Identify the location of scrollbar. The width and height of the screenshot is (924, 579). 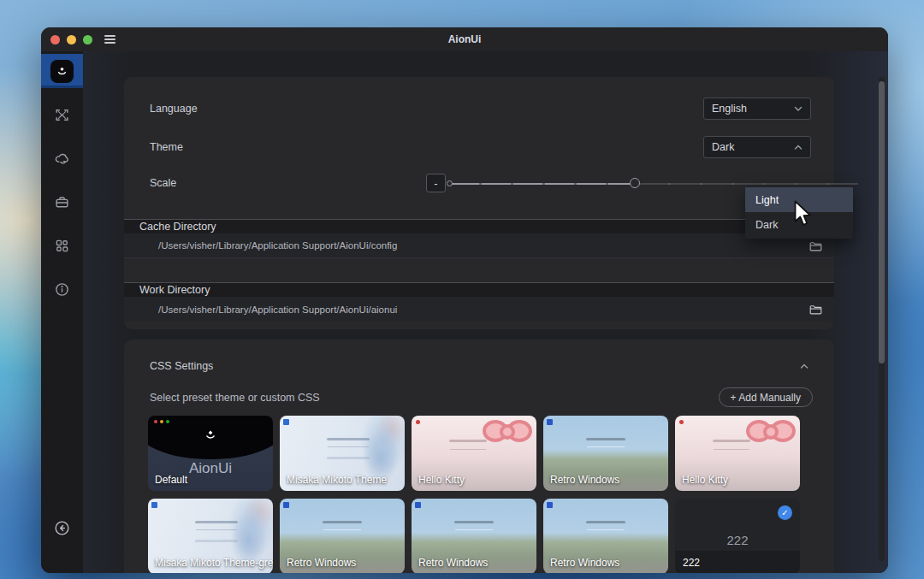
(881, 319).